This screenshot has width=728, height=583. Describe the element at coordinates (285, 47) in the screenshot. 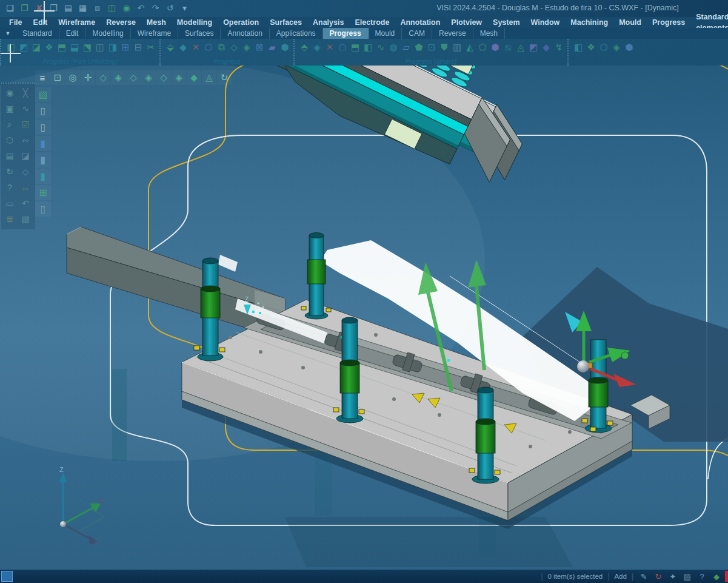

I see `strip-settings-icon: ⬢` at that location.